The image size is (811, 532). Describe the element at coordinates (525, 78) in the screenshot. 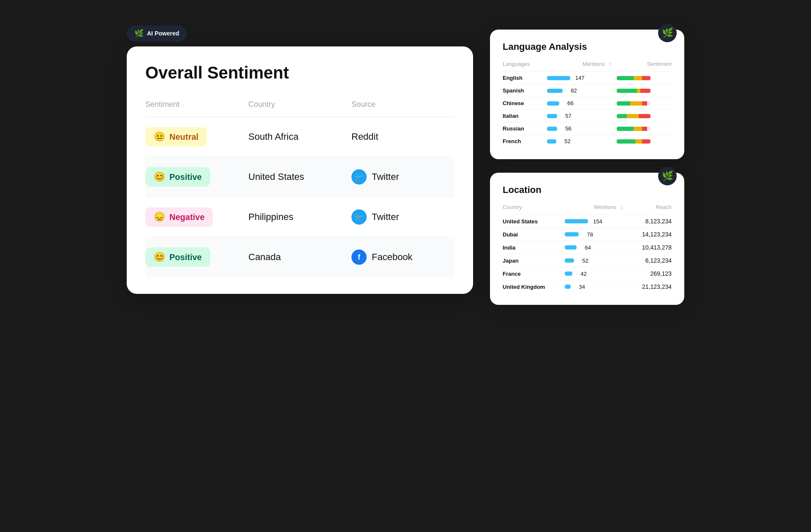

I see `lang-name: English` at that location.